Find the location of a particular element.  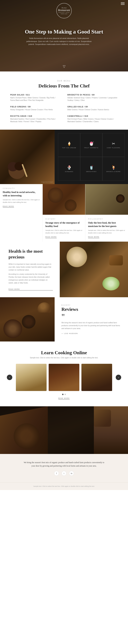

menu-item-name: RICOTTA GNUD / $18 is located at coordinates (35, 116).